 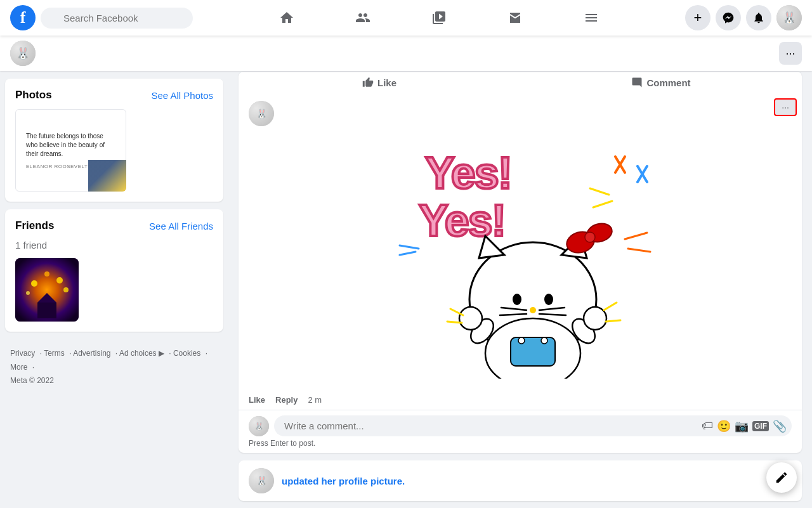 I want to click on nav-left: f 🔍, so click(x=102, y=18).